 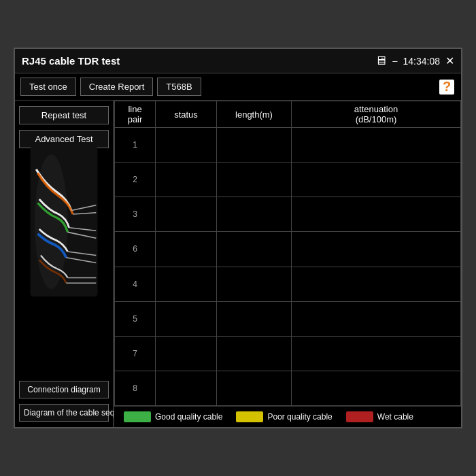 What do you see at coordinates (288, 249) in the screenshot?
I see `table-row: 6` at bounding box center [288, 249].